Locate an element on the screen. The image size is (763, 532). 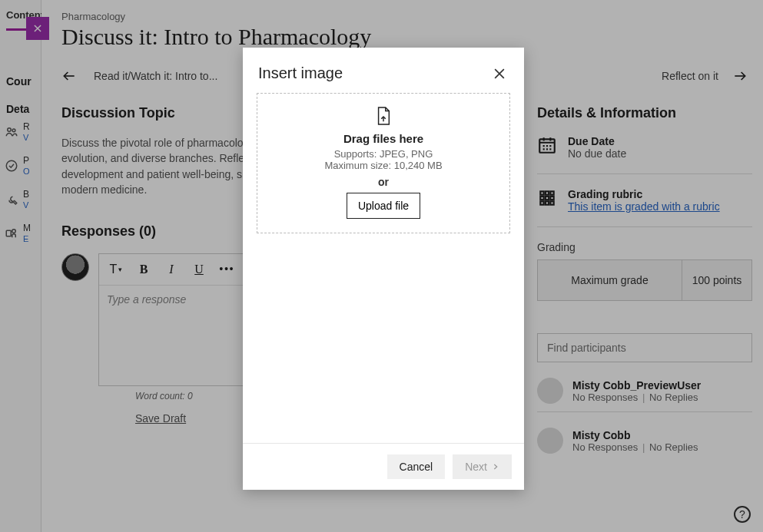
modal-close-button is located at coordinates (499, 74).